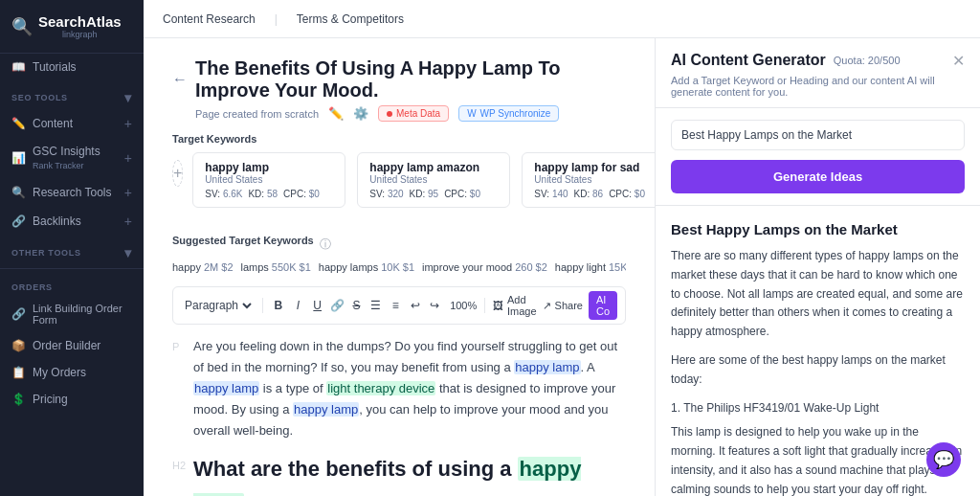 The image size is (980, 496). What do you see at coordinates (80, 34) in the screenshot?
I see `logo-sub: linkgraph` at bounding box center [80, 34].